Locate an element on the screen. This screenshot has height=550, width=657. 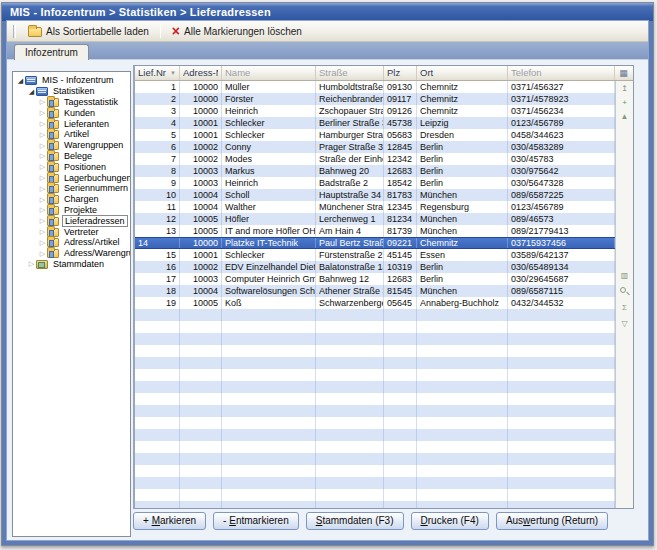
toolbar-button-als-sortiertabelle-laden: Als Sortiertabelle laden is located at coordinates (88, 32).